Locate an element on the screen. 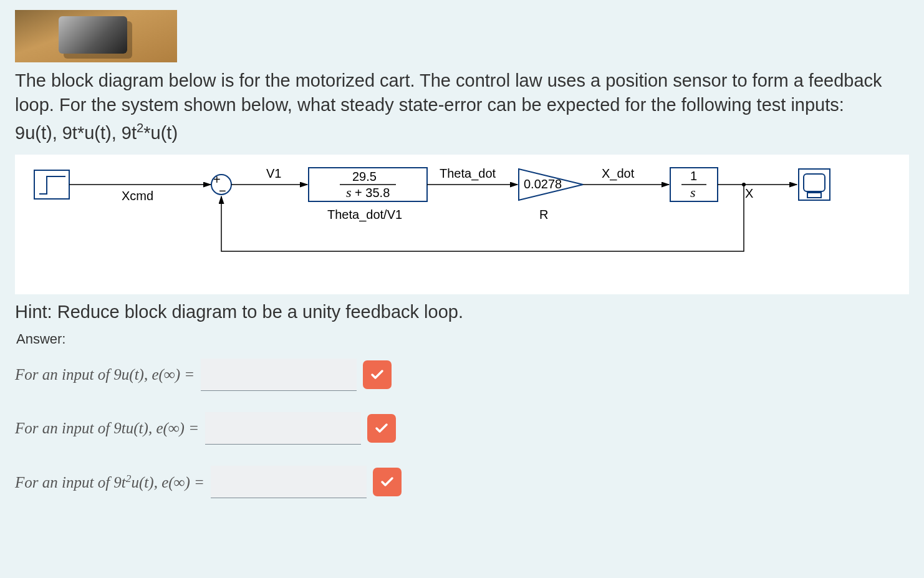 The width and height of the screenshot is (924, 578). cart-thumbnail is located at coordinates (96, 36).